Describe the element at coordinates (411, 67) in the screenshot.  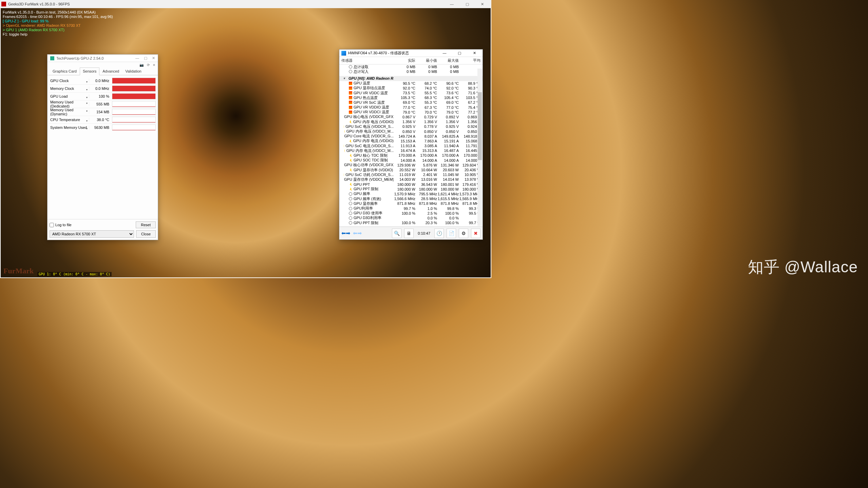
I see `summary-row: 总计读取0 MB0 MB0 MB` at that location.